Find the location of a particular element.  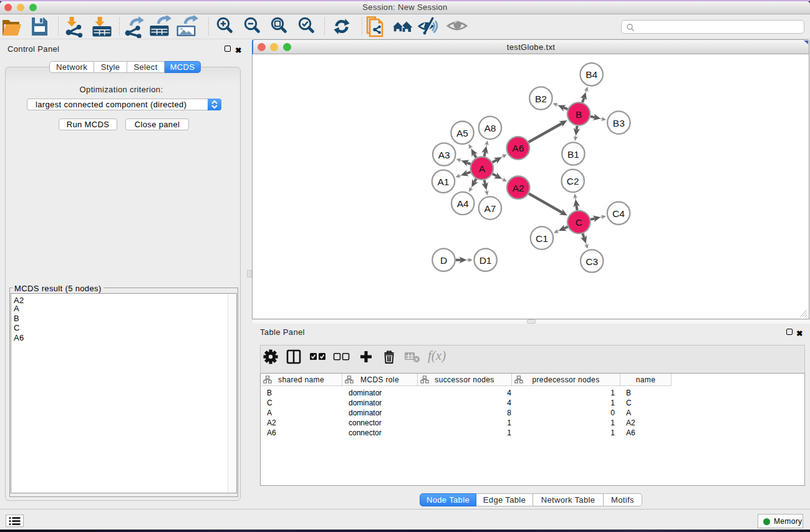

svg-text: C2 is located at coordinates (573, 181).